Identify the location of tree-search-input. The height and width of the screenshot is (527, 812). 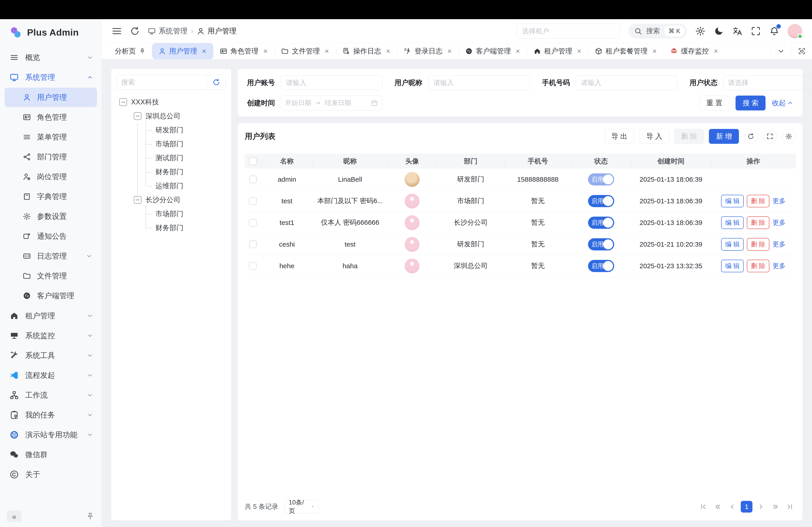
(162, 82).